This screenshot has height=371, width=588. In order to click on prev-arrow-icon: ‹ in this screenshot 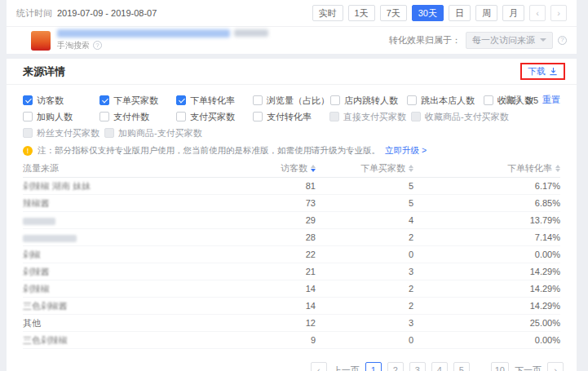, I will do `click(537, 13)`.